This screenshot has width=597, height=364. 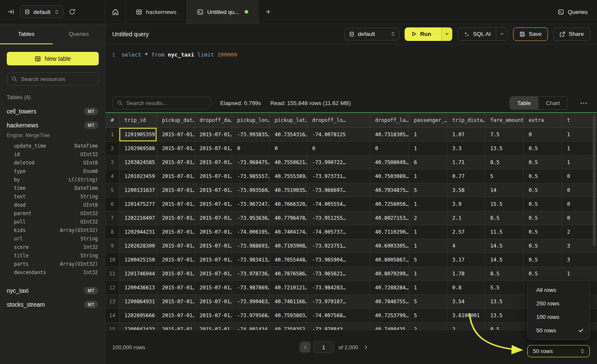 What do you see at coordinates (338, 135) in the screenshot?
I see `table-cell: -74.0078125` at bounding box center [338, 135].